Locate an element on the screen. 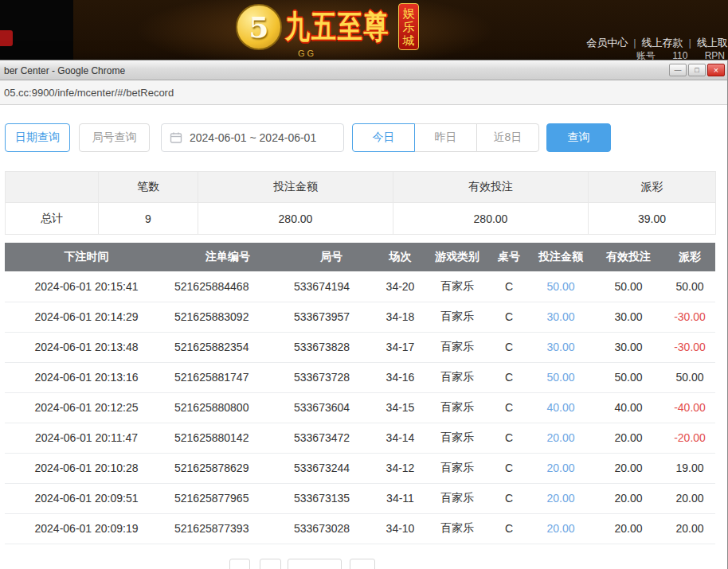 Image resolution: width=728 pixels, height=569 pixels. round-query-button: 局号查询 is located at coordinates (115, 138).